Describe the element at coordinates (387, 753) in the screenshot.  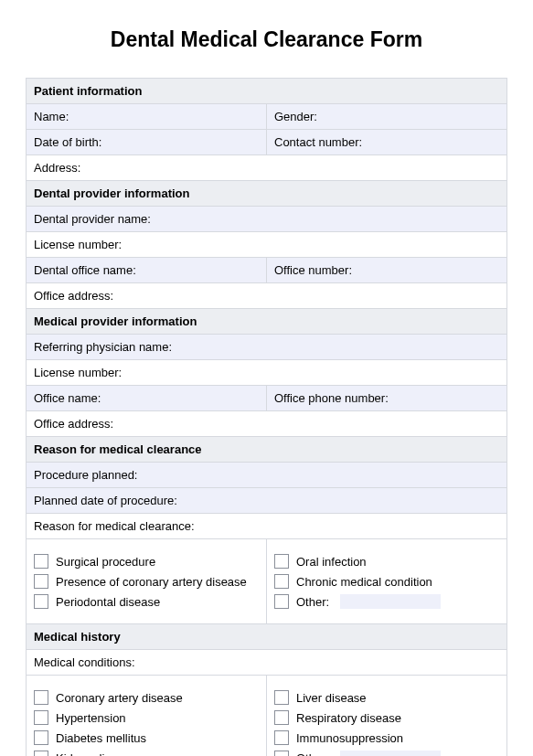
I see `check-other-history: Other:` at that location.